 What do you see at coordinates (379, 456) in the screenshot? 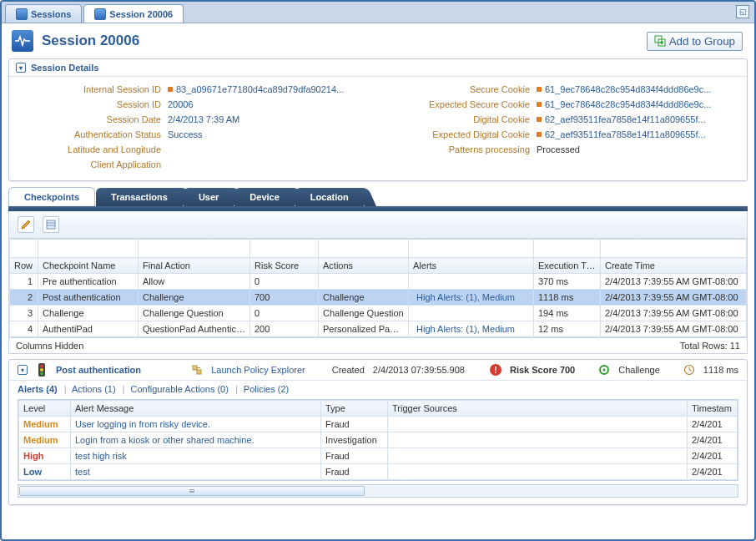
I see `table-row: Hightest high riskFraud2/4/201` at bounding box center [379, 456].